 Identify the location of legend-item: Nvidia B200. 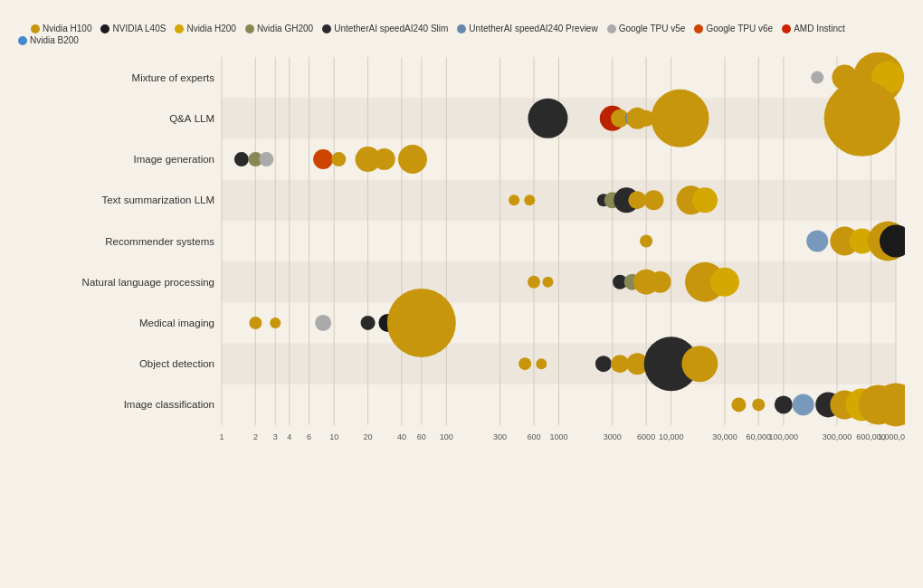
(49, 40).